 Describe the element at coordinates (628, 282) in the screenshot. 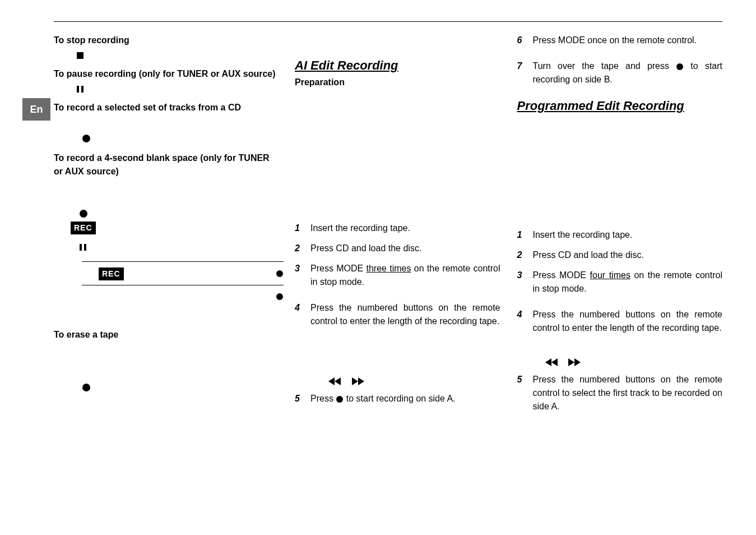

I see `step-text: Press MODE four times on the remote cont…` at that location.